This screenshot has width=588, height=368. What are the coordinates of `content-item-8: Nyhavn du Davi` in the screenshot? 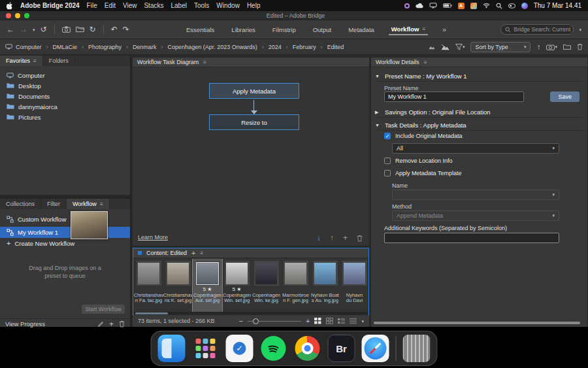 It's located at (354, 285).